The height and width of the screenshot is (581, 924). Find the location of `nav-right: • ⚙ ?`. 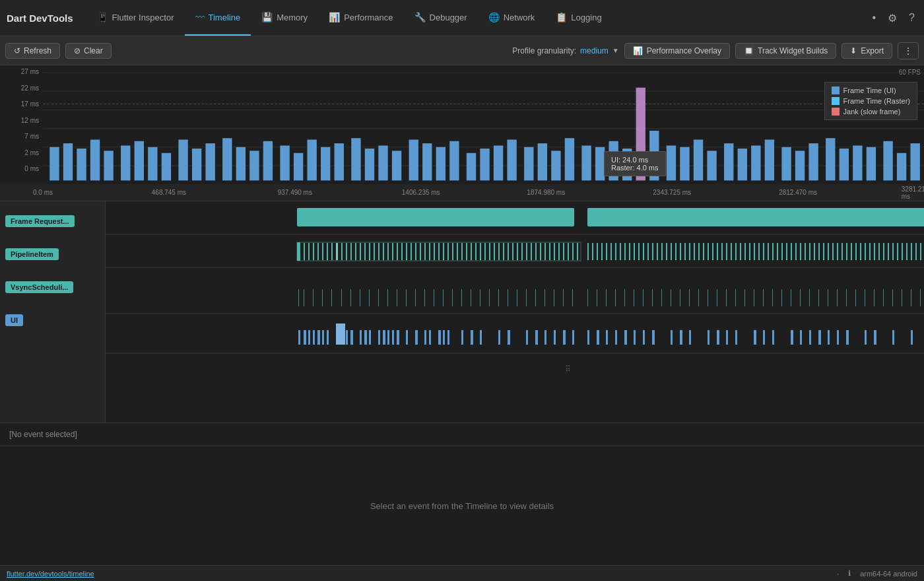

nav-right: • ⚙ ? is located at coordinates (894, 18).